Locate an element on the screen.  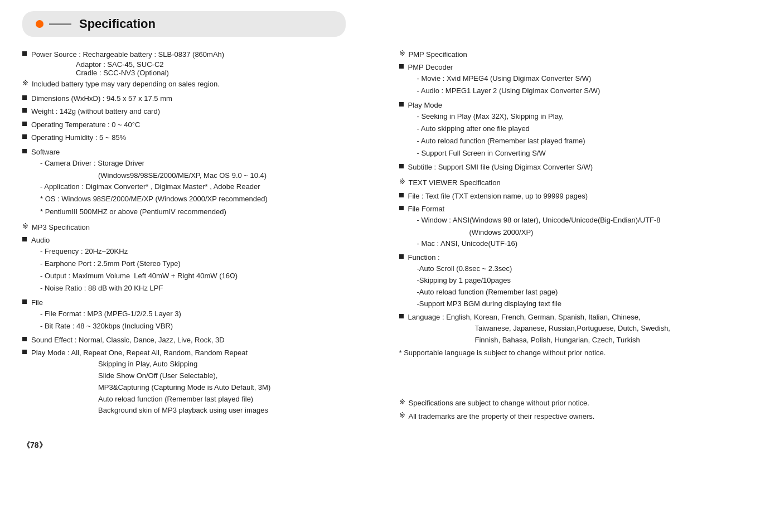
sub-text: Skipping in Play, Auto Skipping is located at coordinates (151, 365).